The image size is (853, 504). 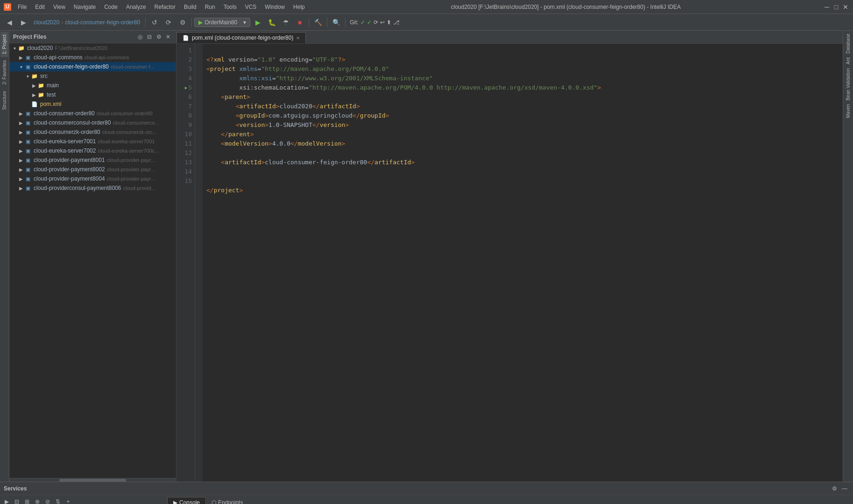 I want to click on item-name: cloud2020, so click(x=40, y=48).